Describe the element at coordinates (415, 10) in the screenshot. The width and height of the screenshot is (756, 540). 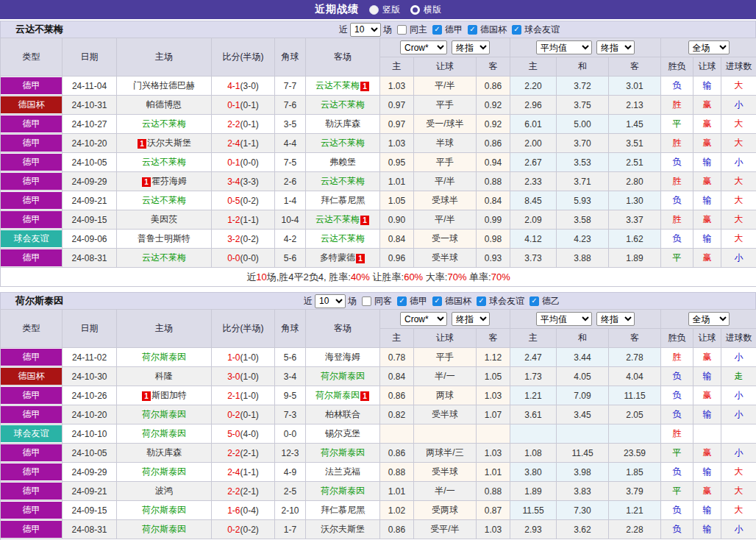
I see `radio-unselected-icon` at that location.